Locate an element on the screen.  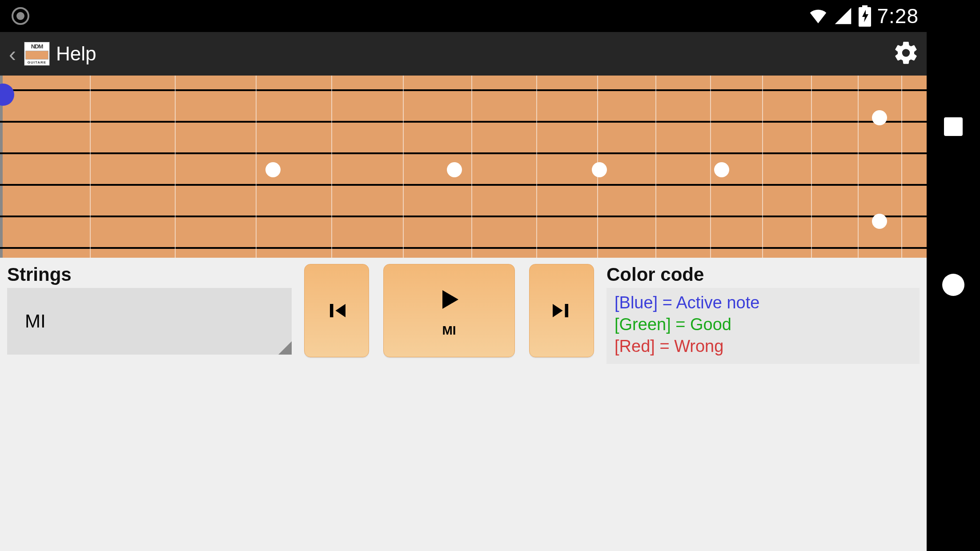
active-note-dot is located at coordinates (7, 95).